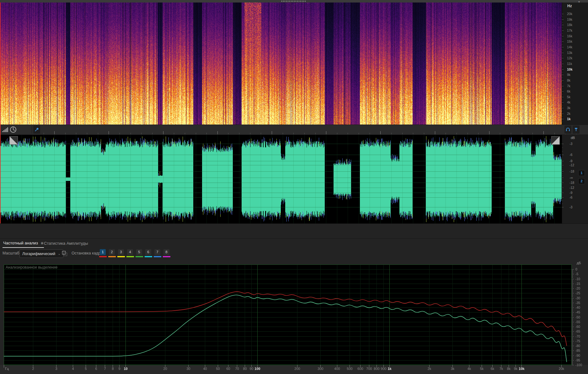  What do you see at coordinates (126, 369) in the screenshot?
I see `frequency-axis-label: 10` at bounding box center [126, 369].